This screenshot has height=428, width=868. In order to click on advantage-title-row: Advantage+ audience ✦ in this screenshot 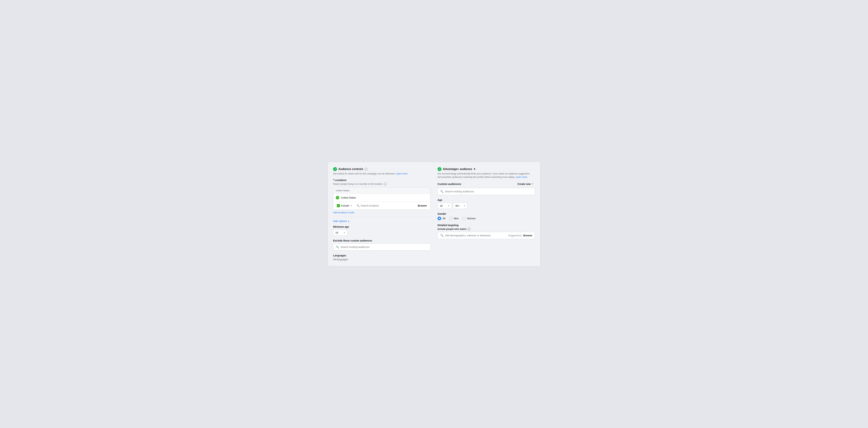, I will do `click(459, 169)`.